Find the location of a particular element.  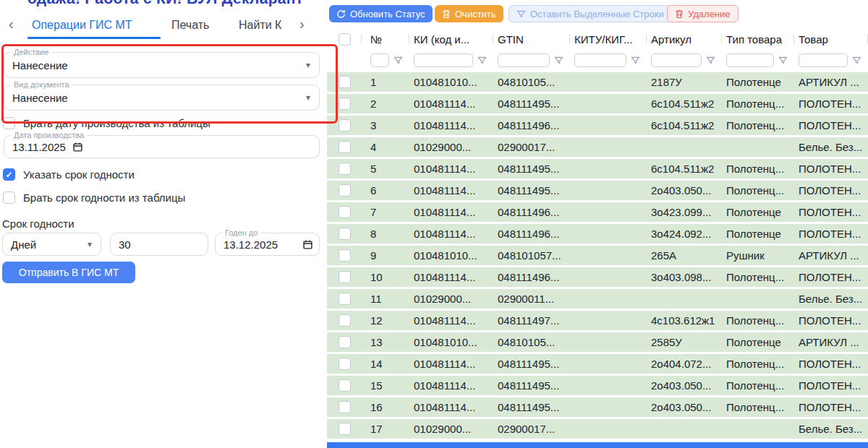

valid-until-label: Годен до is located at coordinates (242, 233).